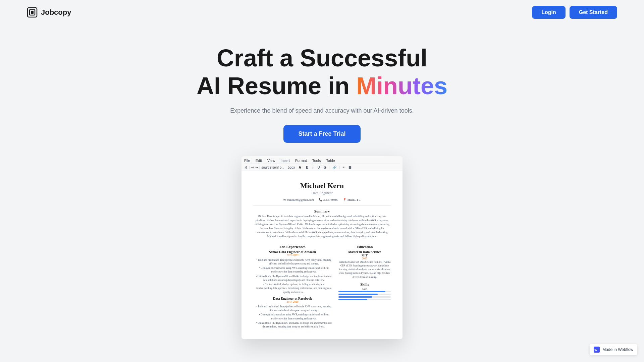  I want to click on job2-bullet3: • Utilized tools like DynamoDB and Kafka…, so click(292, 325).